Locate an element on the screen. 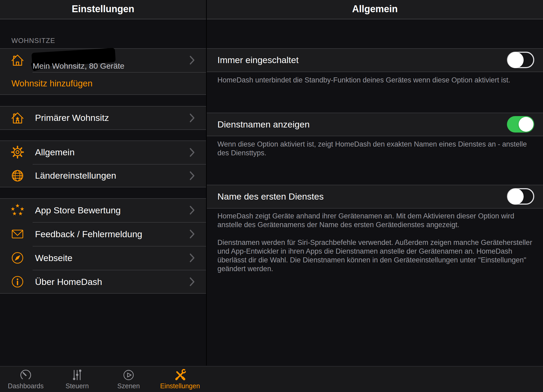 The height and width of the screenshot is (392, 543). tools-icon is located at coordinates (180, 375).